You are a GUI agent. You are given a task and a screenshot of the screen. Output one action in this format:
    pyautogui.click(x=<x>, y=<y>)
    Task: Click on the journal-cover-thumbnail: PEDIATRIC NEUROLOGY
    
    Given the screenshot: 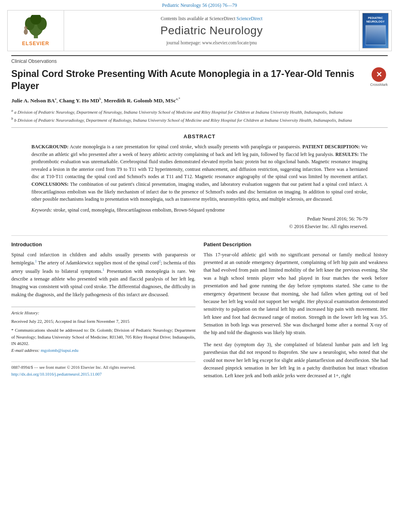 What is the action you would take?
    pyautogui.click(x=376, y=31)
    